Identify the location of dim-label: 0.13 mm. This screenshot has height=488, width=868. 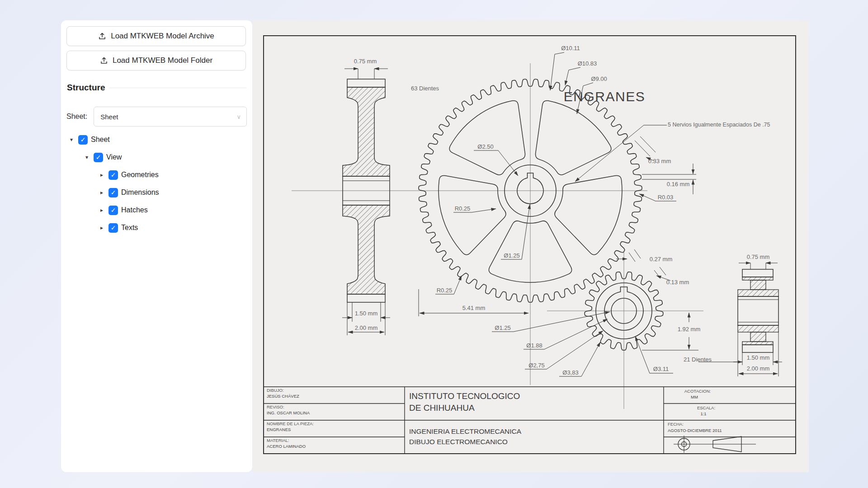
(678, 282).